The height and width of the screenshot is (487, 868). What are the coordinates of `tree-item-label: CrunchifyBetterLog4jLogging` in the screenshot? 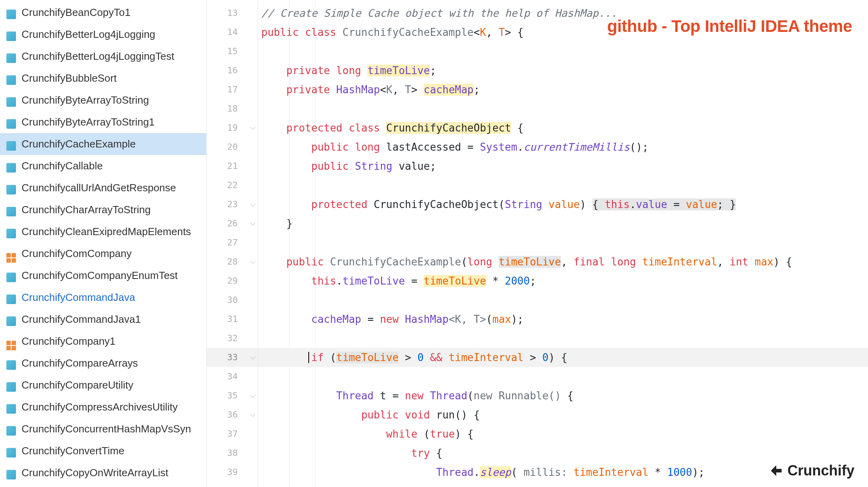 It's located at (89, 34).